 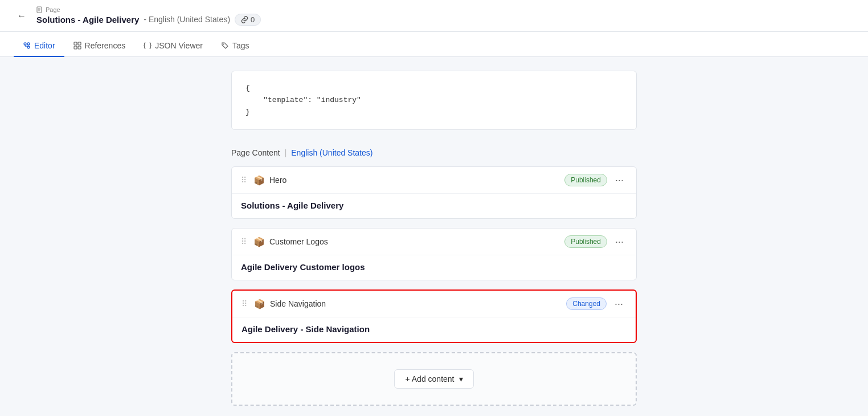 I want to click on header-title-row: Solutions - Agile Delivery - English (Un…, so click(x=149, y=19).